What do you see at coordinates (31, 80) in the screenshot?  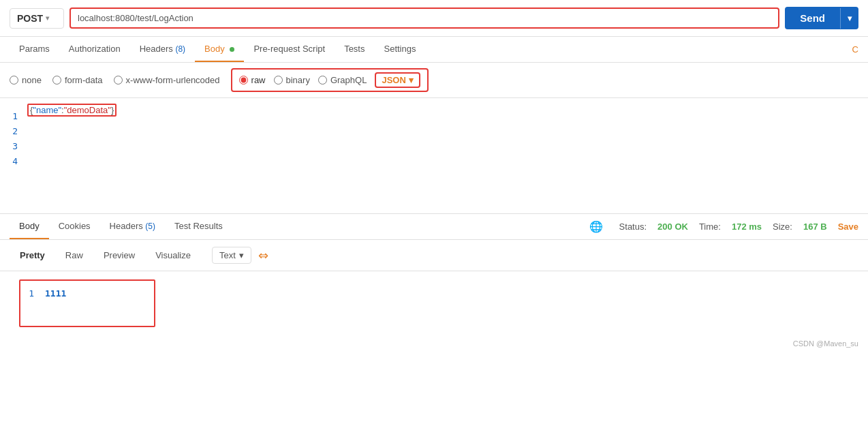 I see `option-none-label: none` at bounding box center [31, 80].